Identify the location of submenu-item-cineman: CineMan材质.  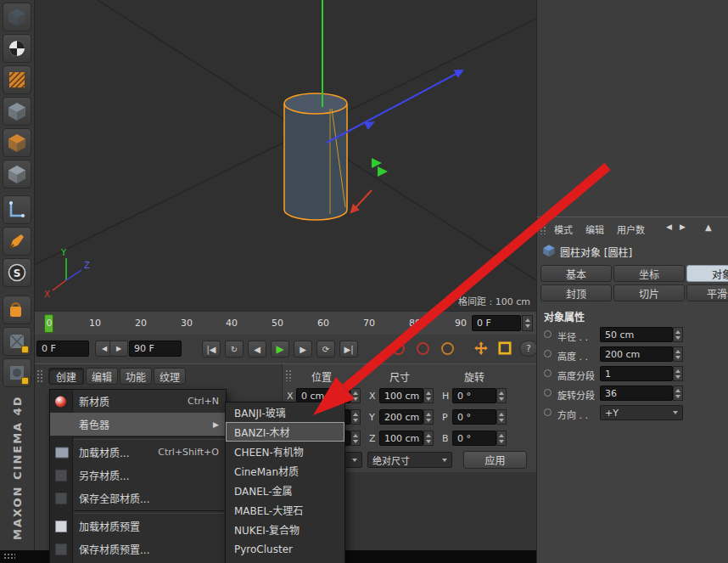
(285, 470).